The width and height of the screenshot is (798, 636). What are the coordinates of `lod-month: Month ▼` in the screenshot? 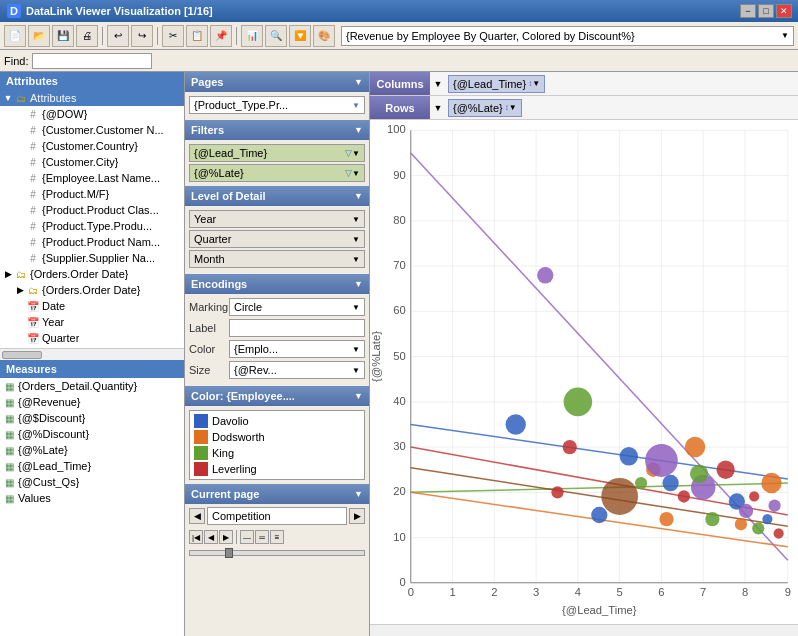 It's located at (277, 259).